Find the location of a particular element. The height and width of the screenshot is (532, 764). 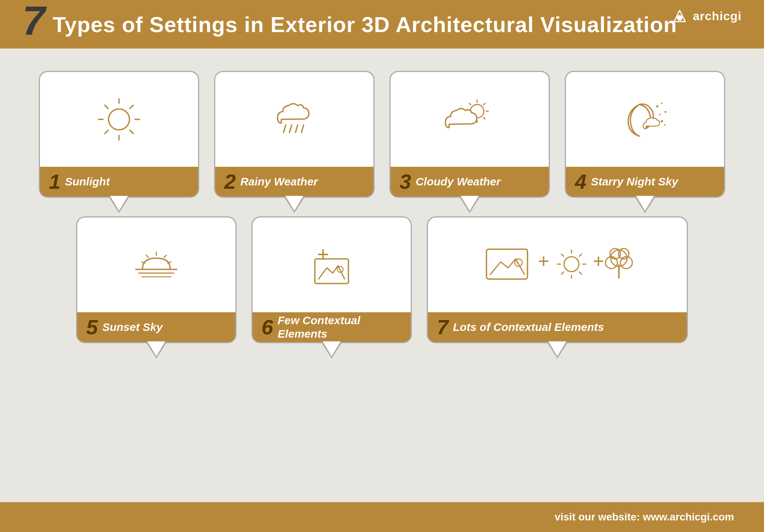

starry-icon-area is located at coordinates (645, 119).